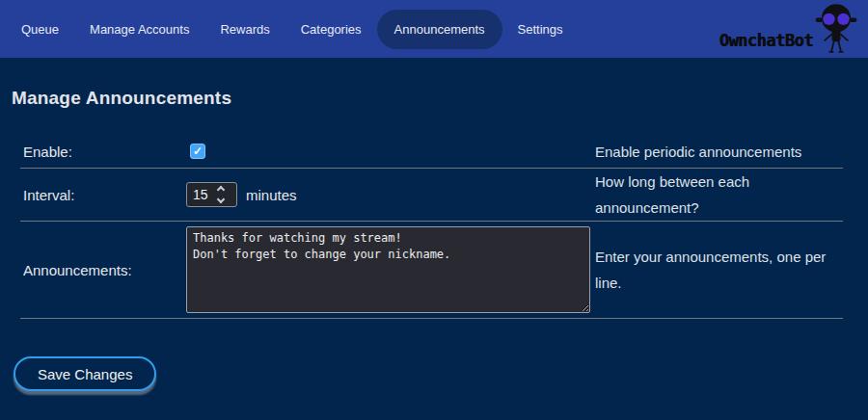 This screenshot has width=868, height=420. Describe the element at coordinates (434, 29) in the screenshot. I see `top-navbar: Queue Manage Accounts Rewards Categories…` at that location.